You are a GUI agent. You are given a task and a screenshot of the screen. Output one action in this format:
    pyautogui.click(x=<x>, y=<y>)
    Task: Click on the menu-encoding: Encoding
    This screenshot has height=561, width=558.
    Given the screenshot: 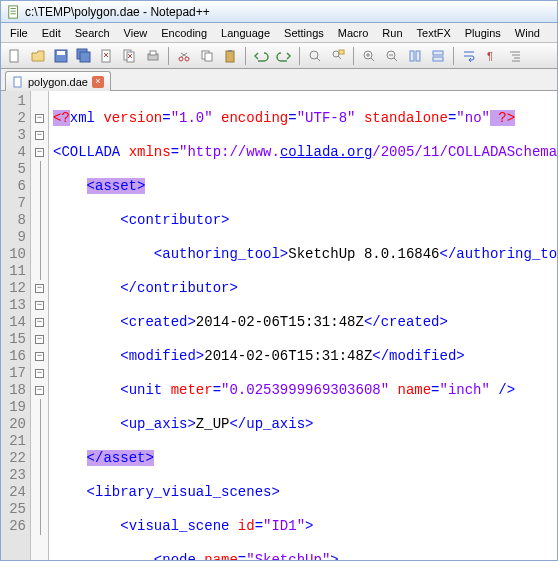 What is the action you would take?
    pyautogui.click(x=184, y=33)
    